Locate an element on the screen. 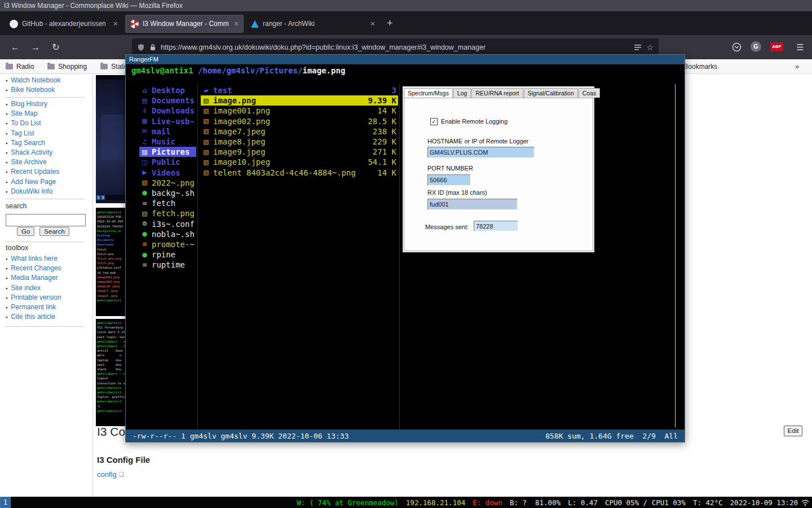  account-avatar: G is located at coordinates (756, 46).